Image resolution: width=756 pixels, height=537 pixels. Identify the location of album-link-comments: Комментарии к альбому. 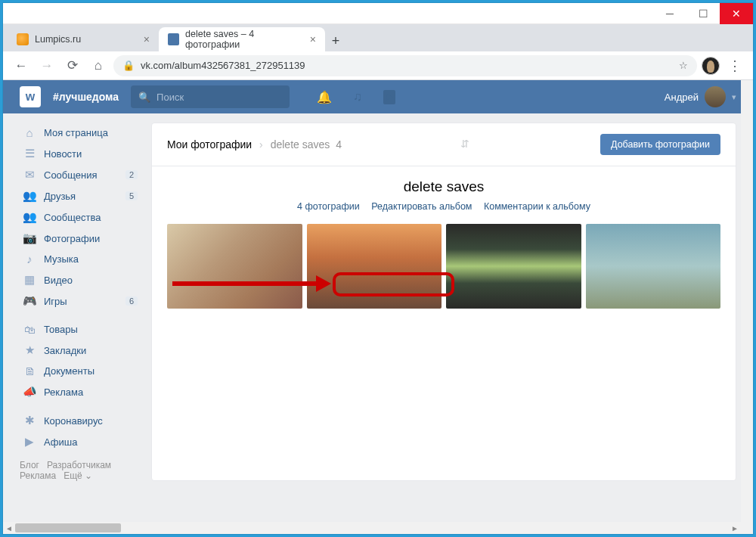
(537, 206).